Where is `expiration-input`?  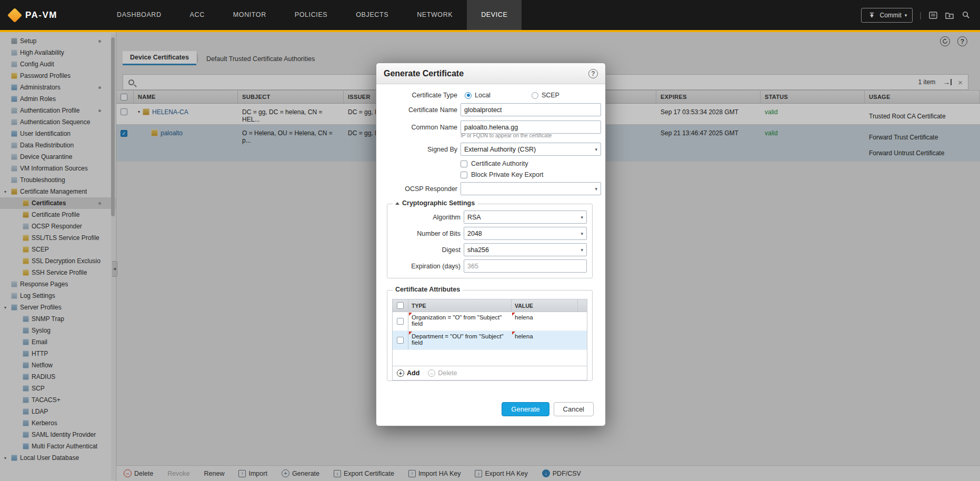 expiration-input is located at coordinates (525, 266).